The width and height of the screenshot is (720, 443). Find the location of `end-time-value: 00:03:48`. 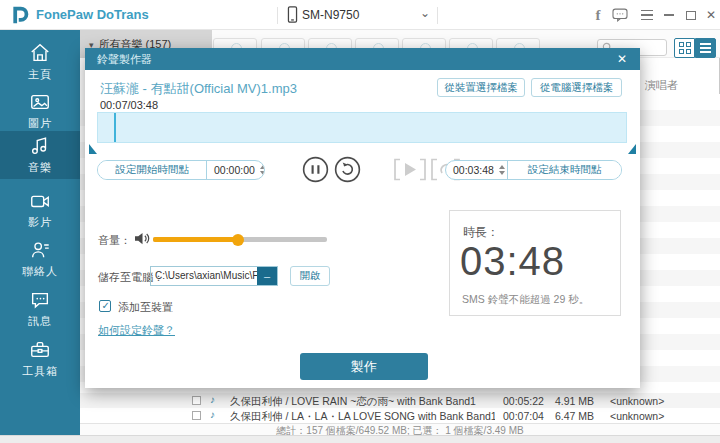

end-time-value: 00:03:48 is located at coordinates (474, 170).